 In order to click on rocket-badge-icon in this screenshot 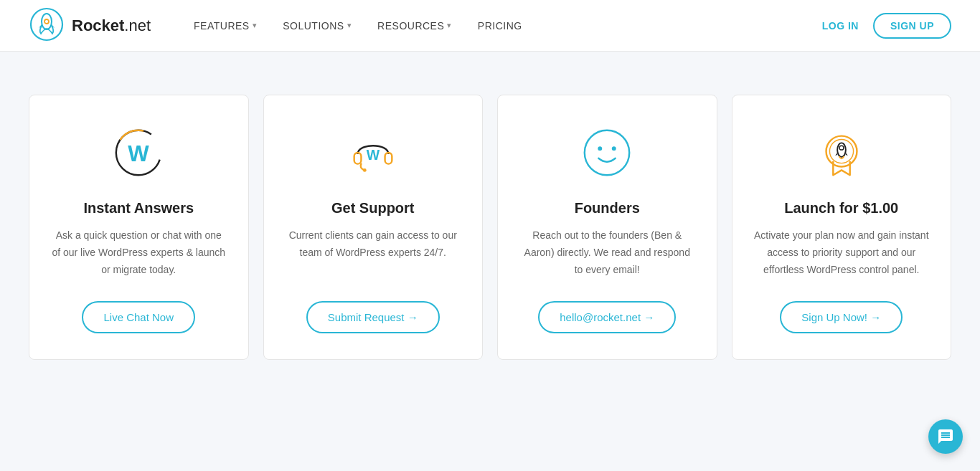, I will do `click(842, 153)`.